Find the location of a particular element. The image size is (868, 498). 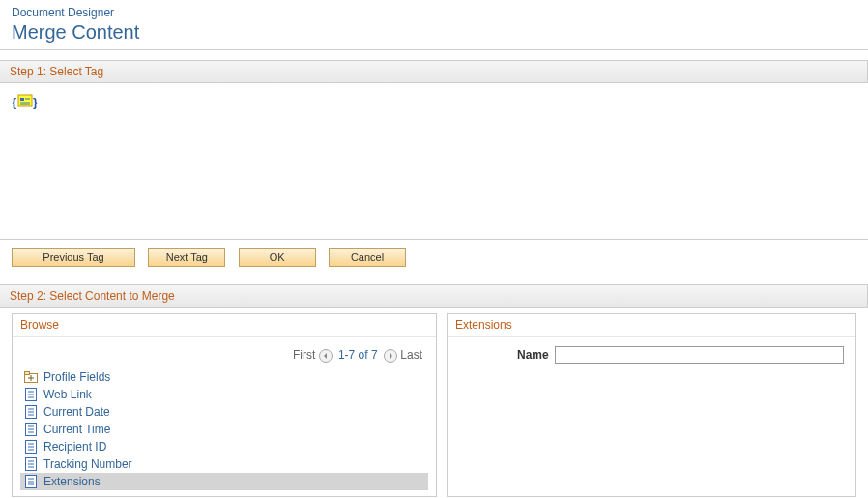

tree-item-label: Recipient ID is located at coordinates (75, 447).